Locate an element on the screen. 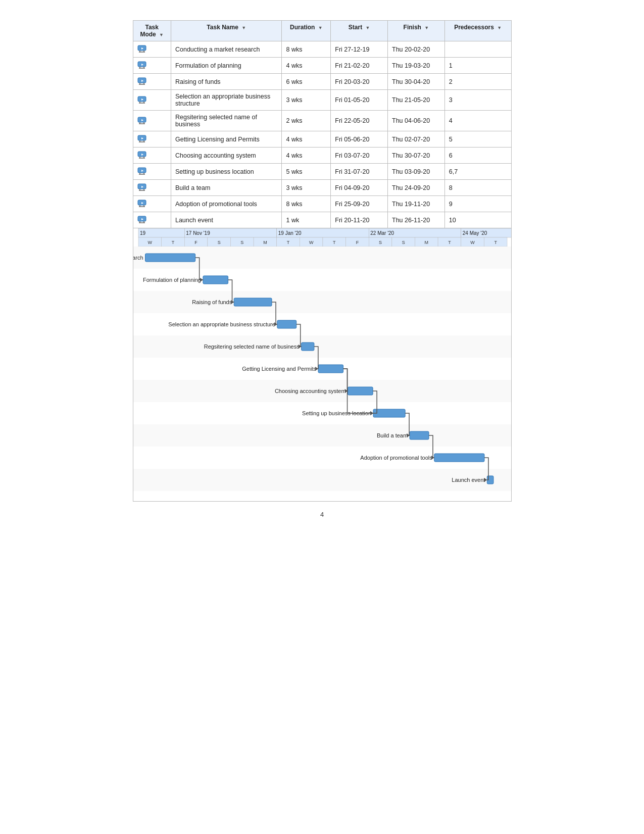 This screenshot has height=834, width=644. svg-text: 22 Mar '20 is located at coordinates (382, 233).